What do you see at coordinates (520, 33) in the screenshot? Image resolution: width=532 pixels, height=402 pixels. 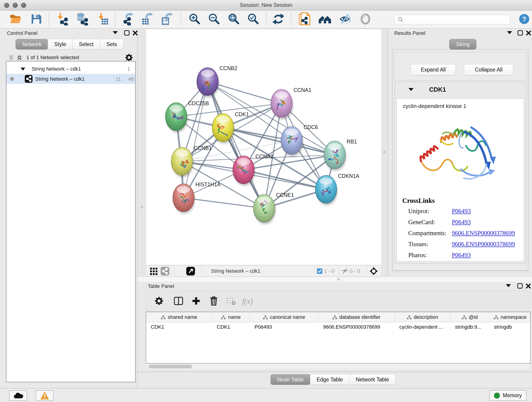 I see `results-panel-float-icon` at bounding box center [520, 33].